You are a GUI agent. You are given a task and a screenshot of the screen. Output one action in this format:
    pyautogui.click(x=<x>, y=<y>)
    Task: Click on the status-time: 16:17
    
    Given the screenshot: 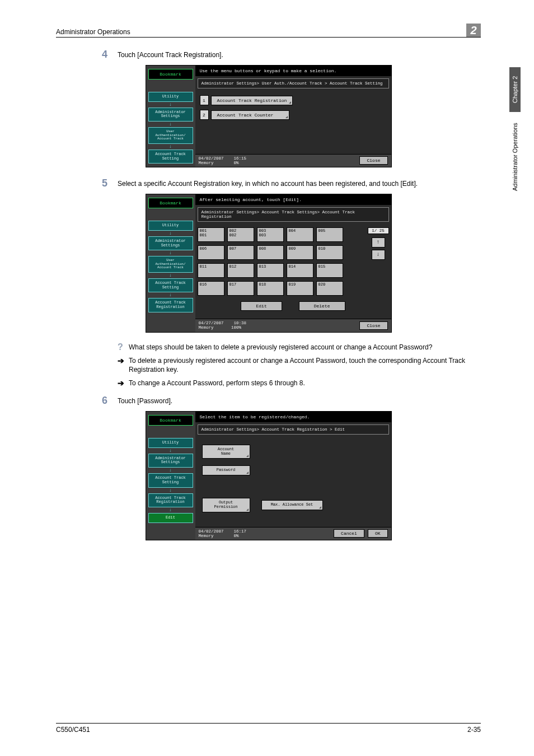 What is the action you would take?
    pyautogui.click(x=241, y=531)
    